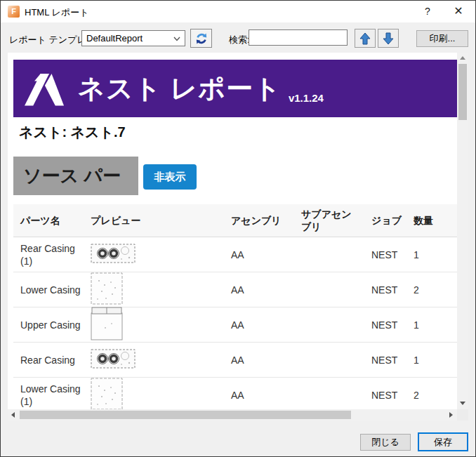 The height and width of the screenshot is (457, 476). Describe the element at coordinates (107, 324) in the screenshot. I see `upper-casing-preview` at that location.